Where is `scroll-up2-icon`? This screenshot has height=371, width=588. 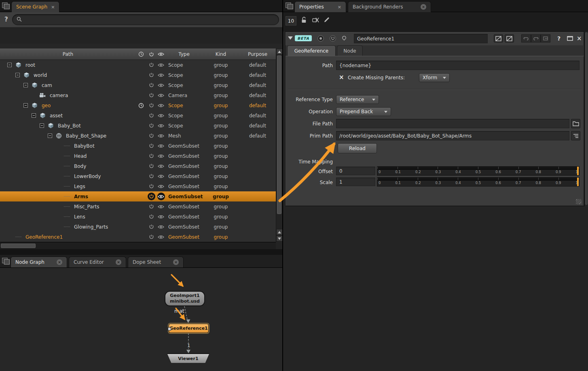 scroll-up2-icon is located at coordinates (279, 232).